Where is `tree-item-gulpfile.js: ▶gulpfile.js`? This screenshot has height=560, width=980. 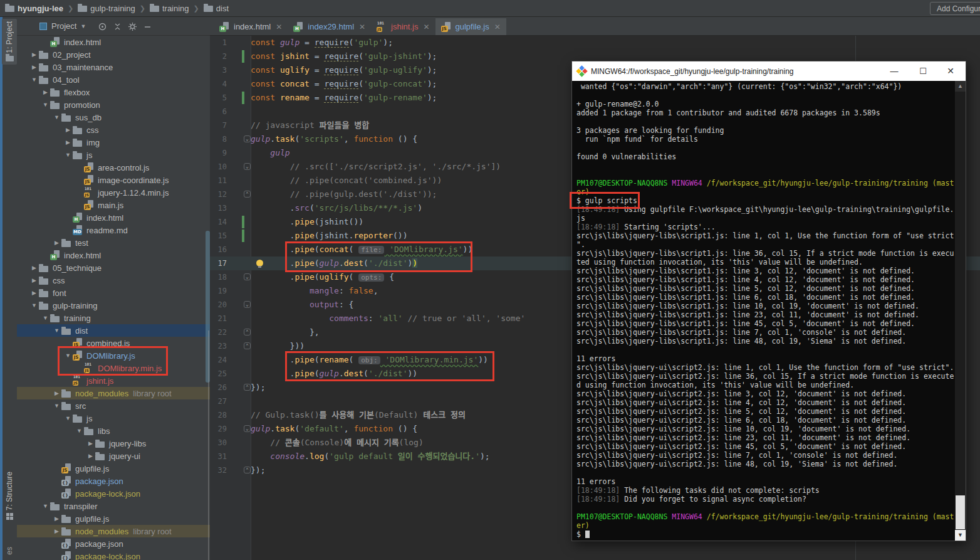 tree-item-gulpfile.js: ▶gulpfile.js is located at coordinates (113, 519).